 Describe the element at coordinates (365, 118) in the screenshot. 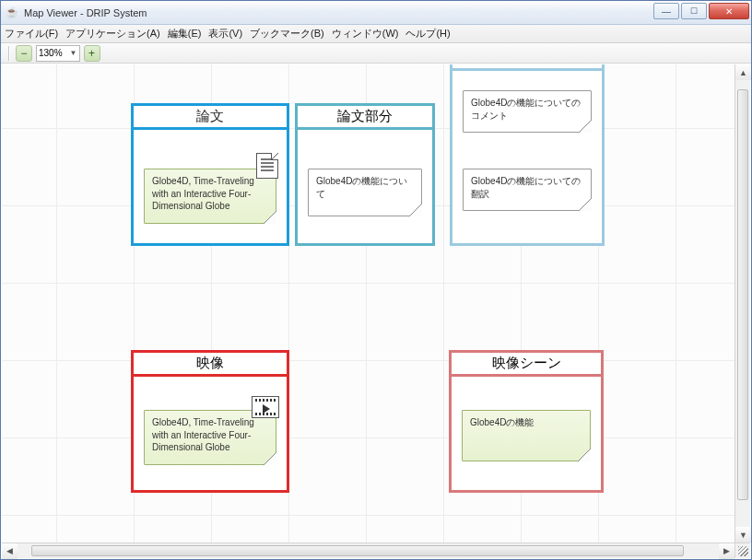

I see `group-paper-part-title: 論文部分` at that location.